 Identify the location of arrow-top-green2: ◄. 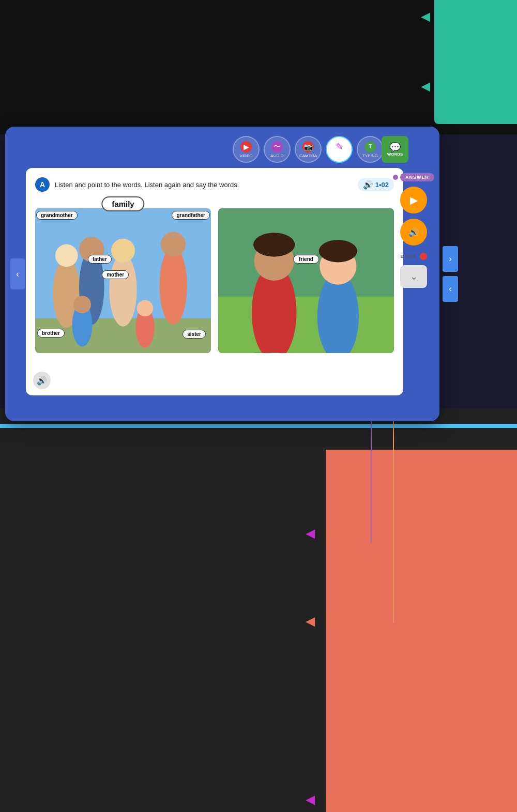
(425, 86).